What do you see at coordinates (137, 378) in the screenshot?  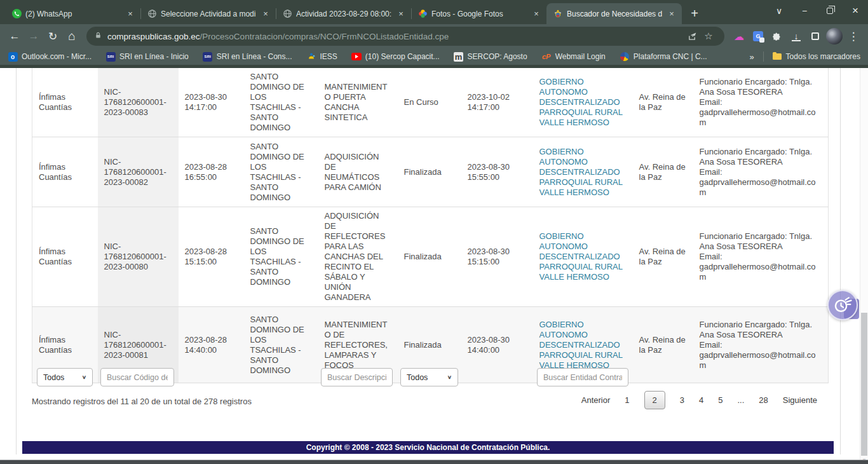 I see `filter-codigo-input` at bounding box center [137, 378].